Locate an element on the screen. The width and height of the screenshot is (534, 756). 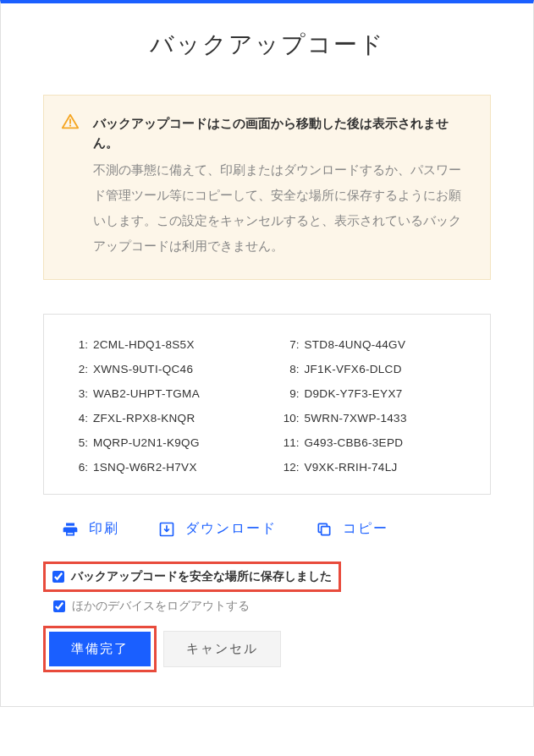
code-index: 9: is located at coordinates (288, 394).